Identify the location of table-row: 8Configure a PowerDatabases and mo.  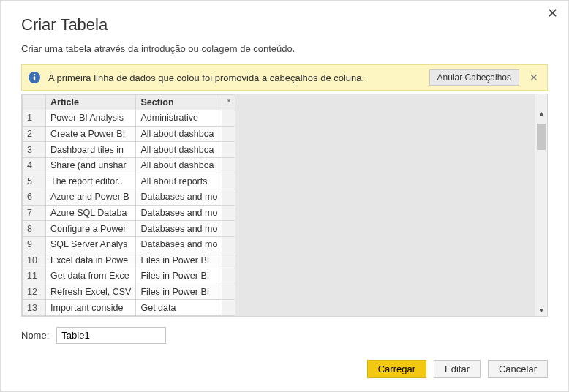
(129, 229).